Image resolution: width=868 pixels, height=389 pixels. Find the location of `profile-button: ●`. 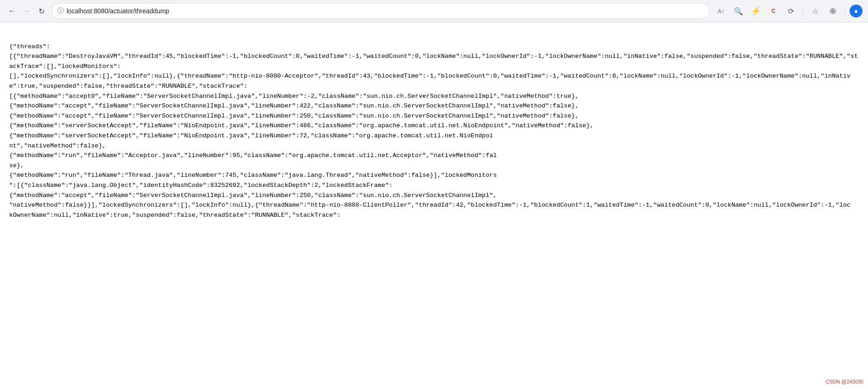

profile-button: ● is located at coordinates (856, 11).